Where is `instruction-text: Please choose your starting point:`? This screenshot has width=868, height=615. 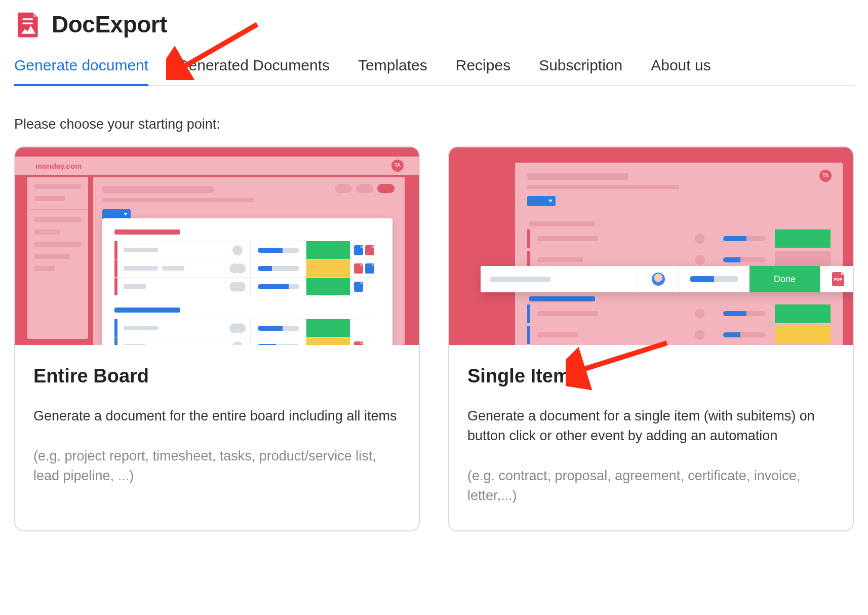 instruction-text: Please choose your starting point: is located at coordinates (434, 125).